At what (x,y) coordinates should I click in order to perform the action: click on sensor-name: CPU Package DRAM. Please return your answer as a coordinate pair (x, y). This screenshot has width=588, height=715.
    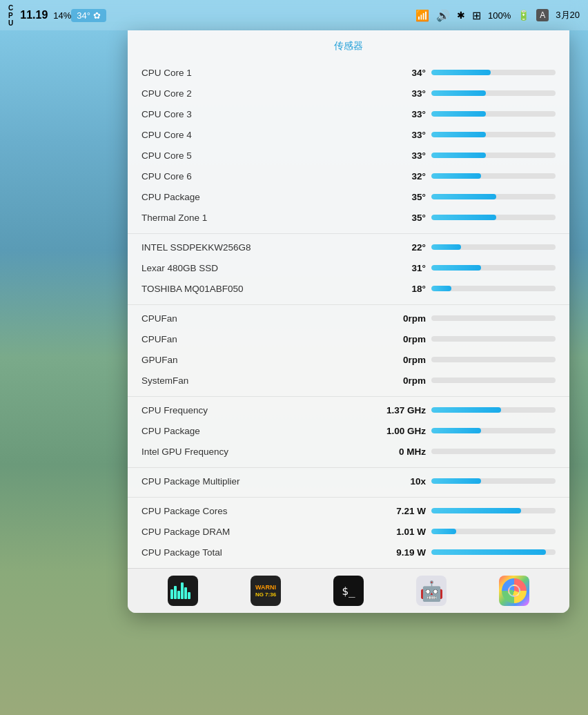
    Looking at the image, I should click on (252, 531).